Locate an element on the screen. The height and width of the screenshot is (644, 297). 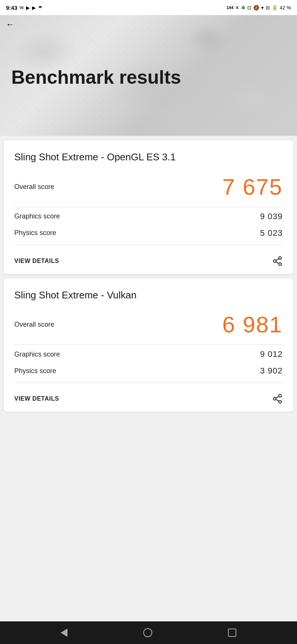
view-details-opengl: VIEW DETAILS is located at coordinates (37, 261).